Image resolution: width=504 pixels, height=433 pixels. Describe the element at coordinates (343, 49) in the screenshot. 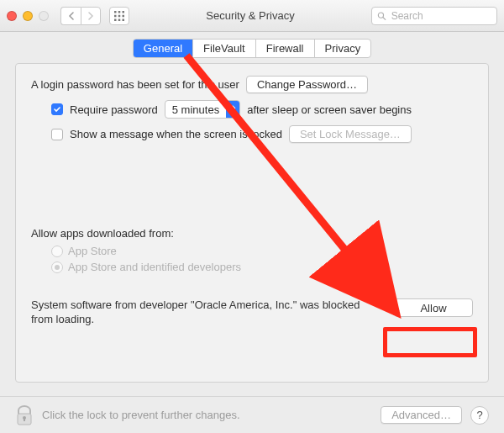

I see `tab-privacy: Privacy` at that location.